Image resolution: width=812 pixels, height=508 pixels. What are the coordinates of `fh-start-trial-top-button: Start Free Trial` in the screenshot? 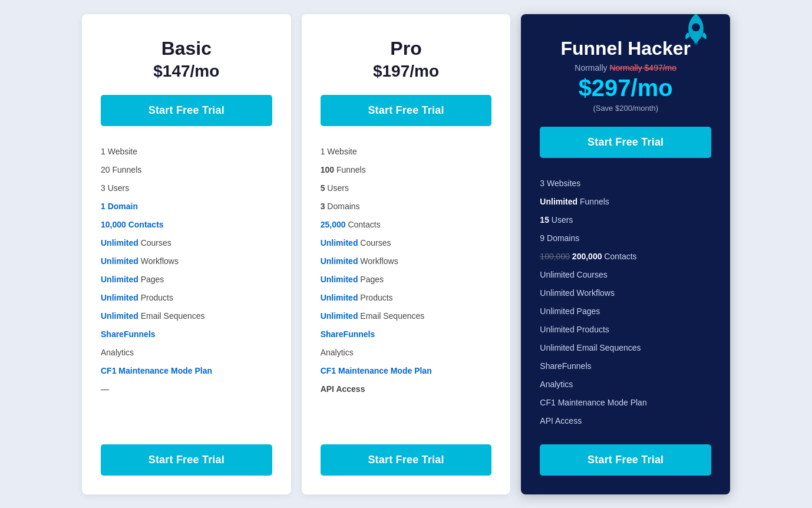 It's located at (626, 143).